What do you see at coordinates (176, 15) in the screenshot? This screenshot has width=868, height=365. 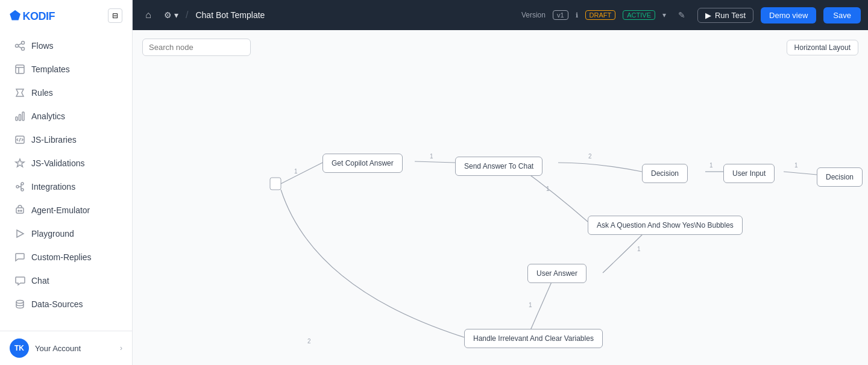 I see `settings-chevron-icon: ▾` at bounding box center [176, 15].